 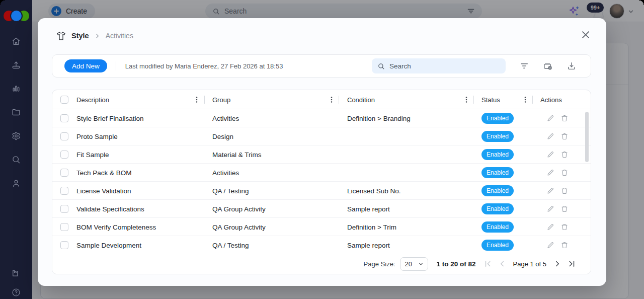 I want to click on chevron-right-icon, so click(x=98, y=36).